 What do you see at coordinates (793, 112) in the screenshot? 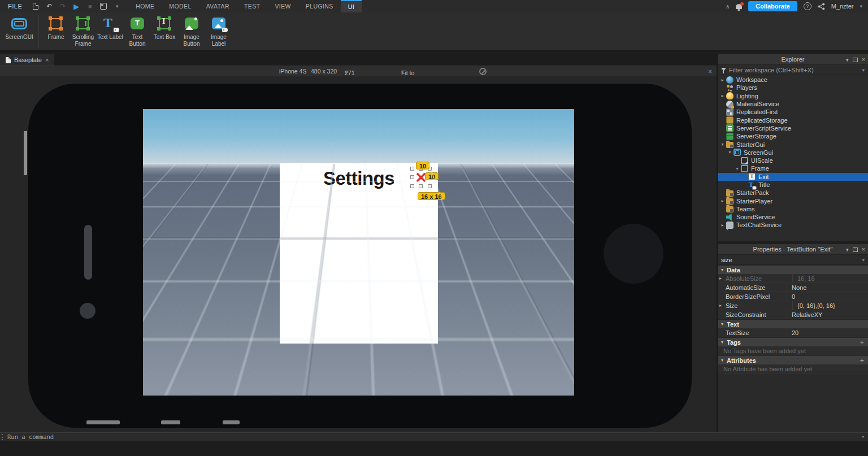
I see `tree-item-replicatedfirst: ReplicatedFirst` at bounding box center [793, 112].